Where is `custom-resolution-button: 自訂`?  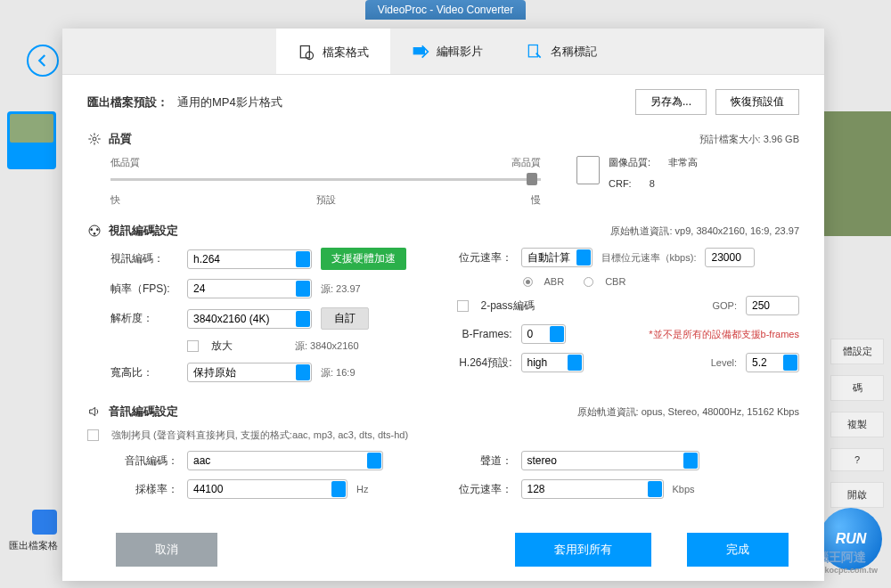
custom-resolution-button: 自訂 is located at coordinates (345, 319).